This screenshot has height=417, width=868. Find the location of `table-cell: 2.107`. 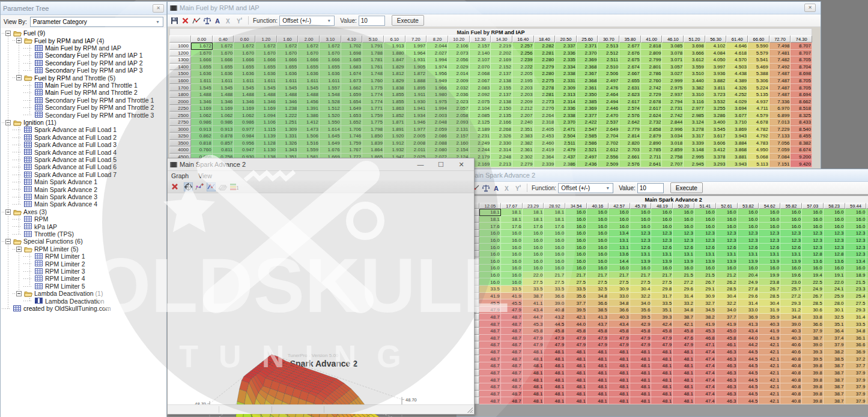

table-cell: 2.107 is located at coordinates (481, 60).